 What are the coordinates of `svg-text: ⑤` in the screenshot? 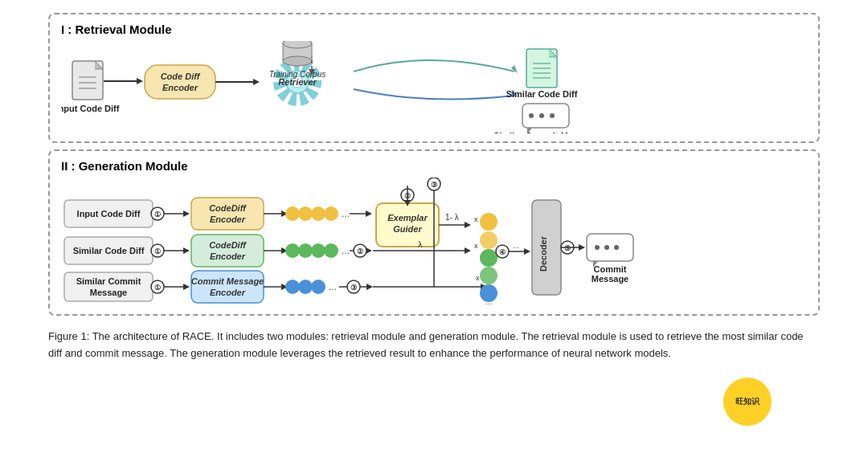 It's located at (567, 248).